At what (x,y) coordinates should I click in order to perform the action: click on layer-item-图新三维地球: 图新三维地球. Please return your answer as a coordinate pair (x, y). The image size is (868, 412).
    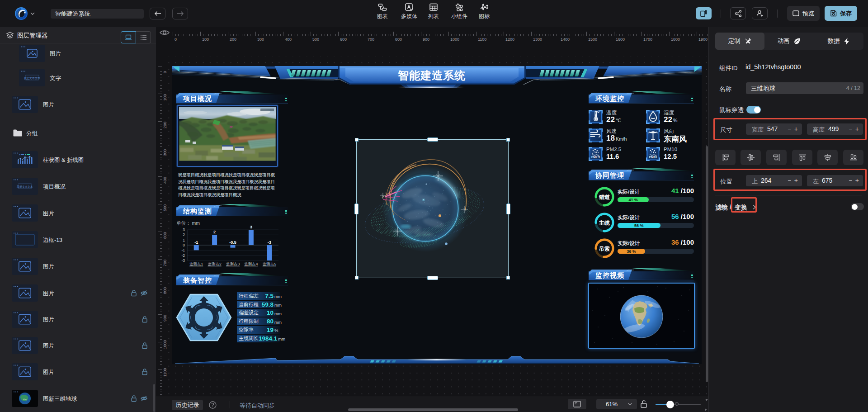
    Looking at the image, I should click on (78, 398).